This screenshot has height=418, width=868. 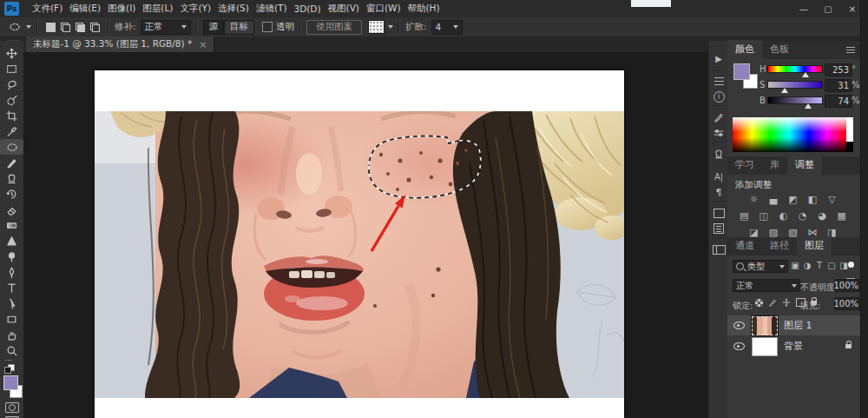 What do you see at coordinates (719, 96) in the screenshot?
I see `info-panel-icon: i` at bounding box center [719, 96].